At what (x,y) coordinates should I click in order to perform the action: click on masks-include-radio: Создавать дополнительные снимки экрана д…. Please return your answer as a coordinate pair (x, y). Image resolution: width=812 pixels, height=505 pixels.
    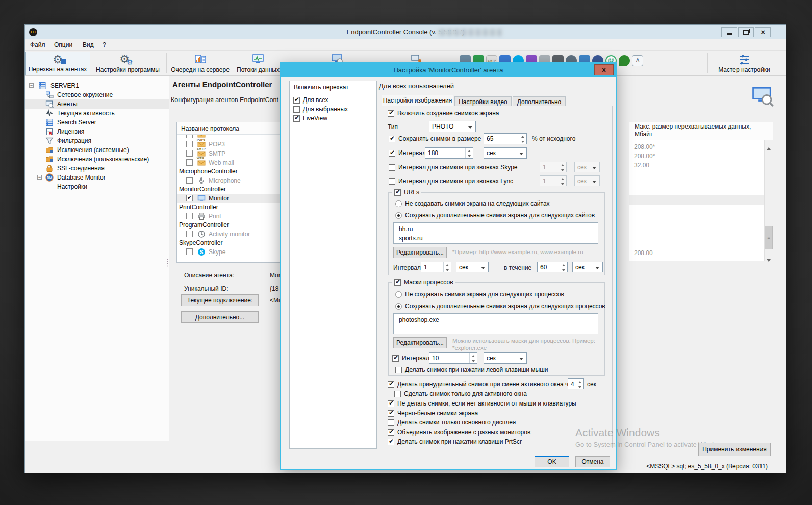
    Looking at the image, I should click on (500, 306).